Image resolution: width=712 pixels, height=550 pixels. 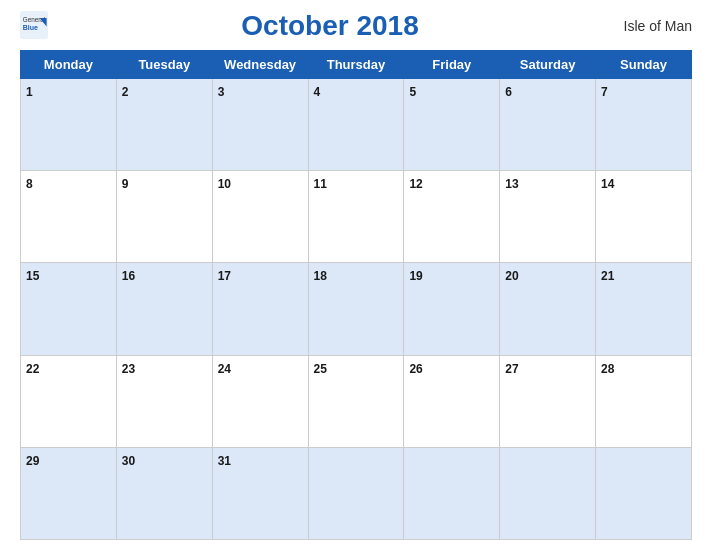 What do you see at coordinates (320, 276) in the screenshot?
I see `day-number: 18` at bounding box center [320, 276].